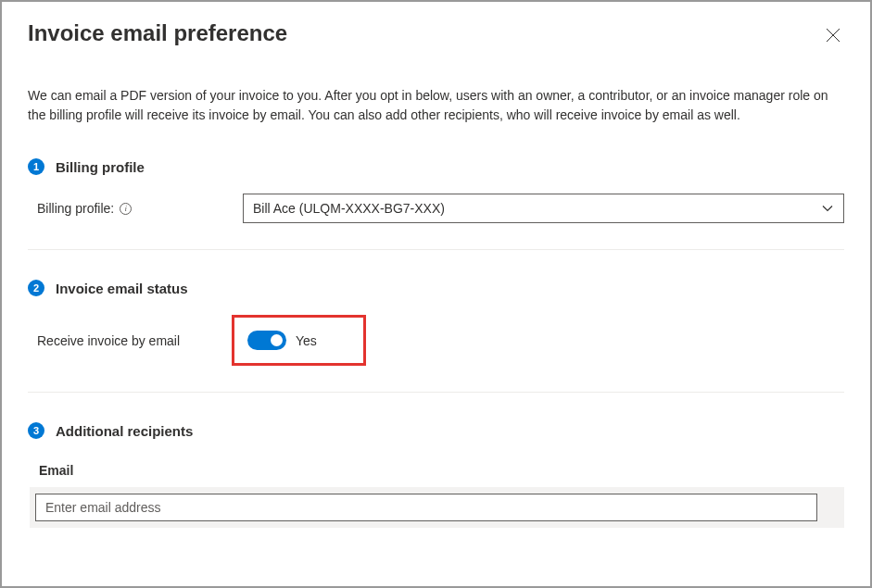 The image size is (872, 588). What do you see at coordinates (267, 341) in the screenshot?
I see `receive-invoice-toggle` at bounding box center [267, 341].